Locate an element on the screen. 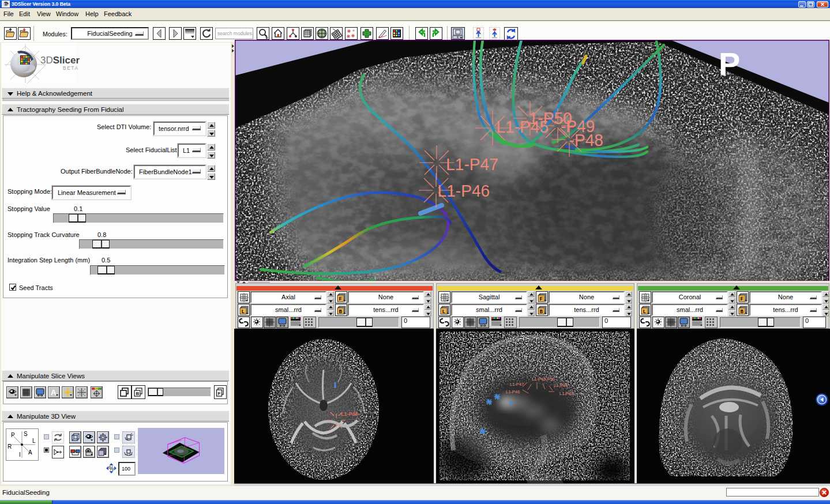 Image resolution: width=830 pixels, height=504 pixels. svg-text: I is located at coordinates (20, 454).